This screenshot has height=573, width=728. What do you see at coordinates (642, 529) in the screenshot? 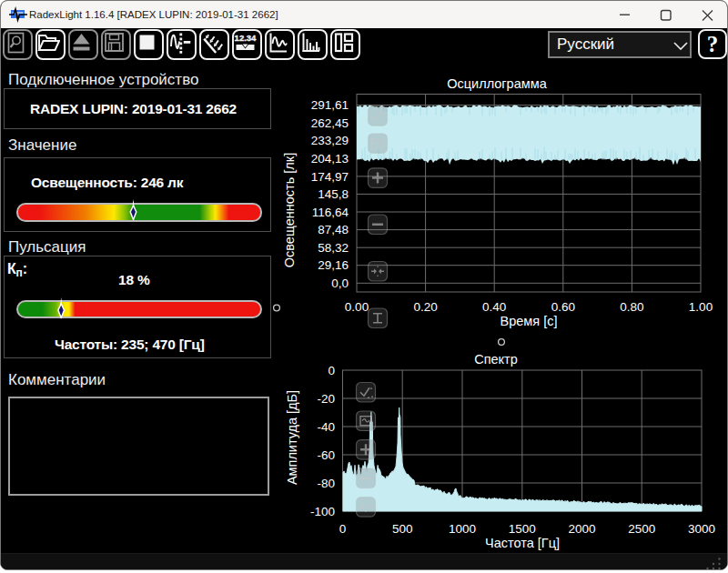
I see `svg-text: 2500` at bounding box center [642, 529].